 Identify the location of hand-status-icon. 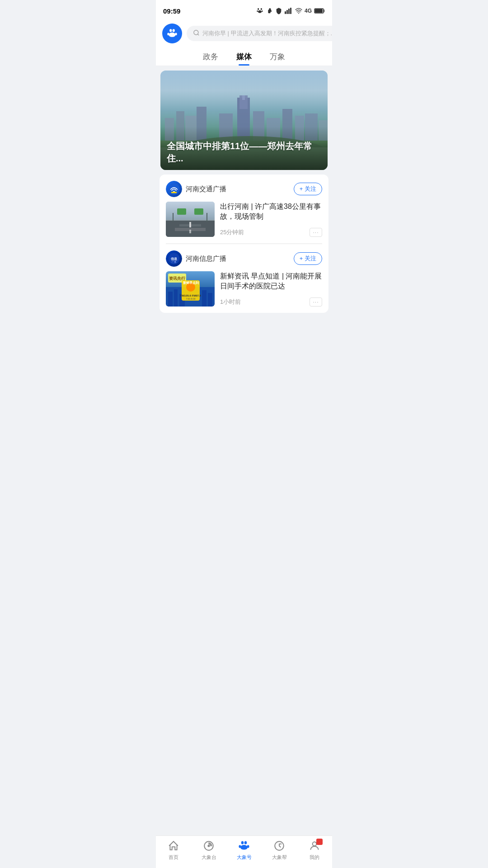
(269, 11).